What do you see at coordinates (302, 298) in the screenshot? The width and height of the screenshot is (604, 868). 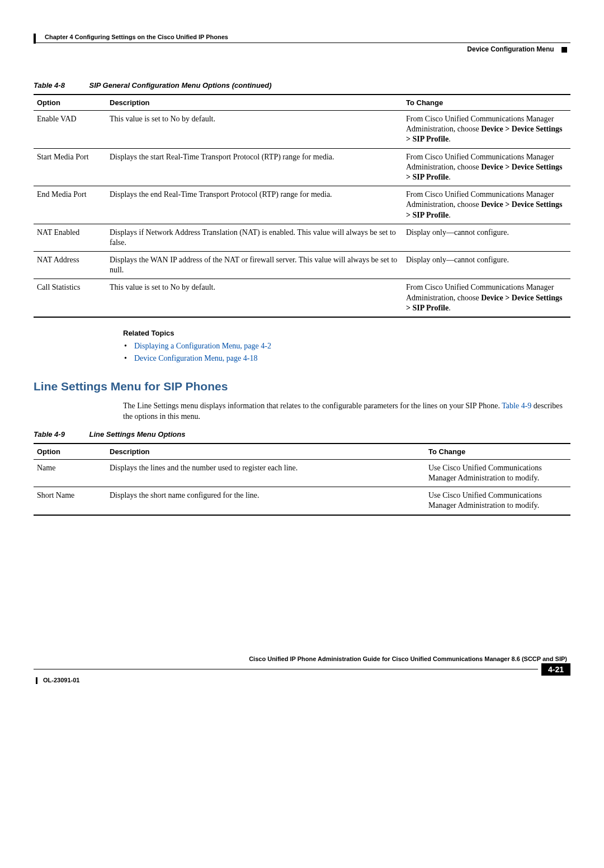 I see `table-row: Call StatisticsThis value is set to No b…` at bounding box center [302, 298].